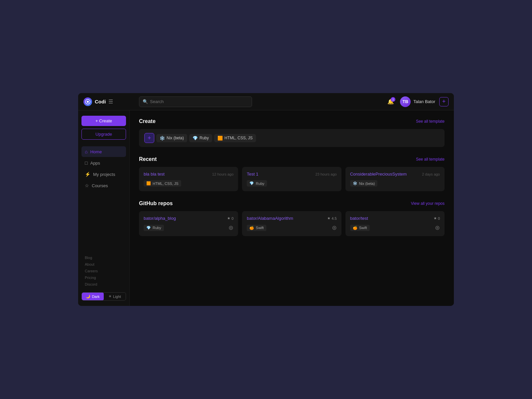 The image size is (532, 399). What do you see at coordinates (334, 218) in the screenshot?
I see `github-stars-count-1: 4.5` at bounding box center [334, 218].